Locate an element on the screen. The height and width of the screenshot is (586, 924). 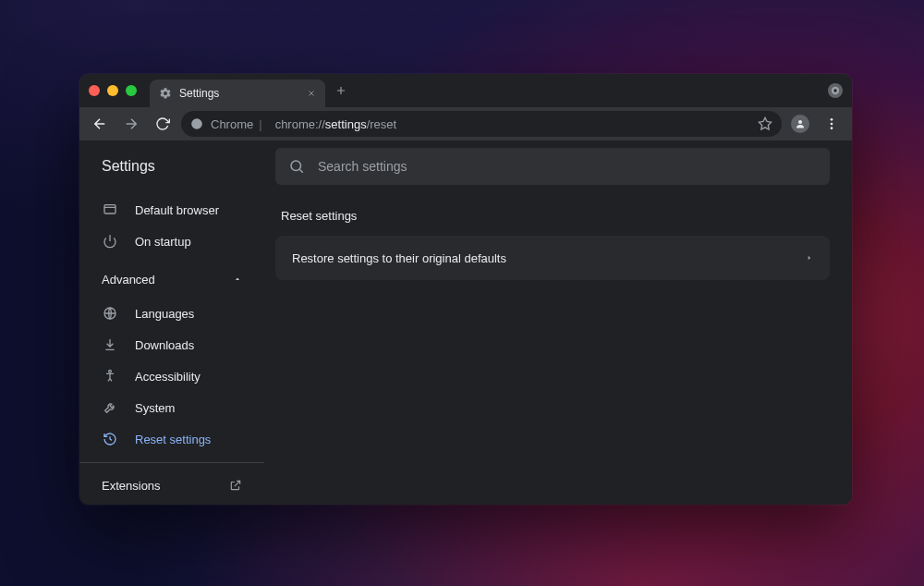
profile-indicator-icon is located at coordinates (835, 91).